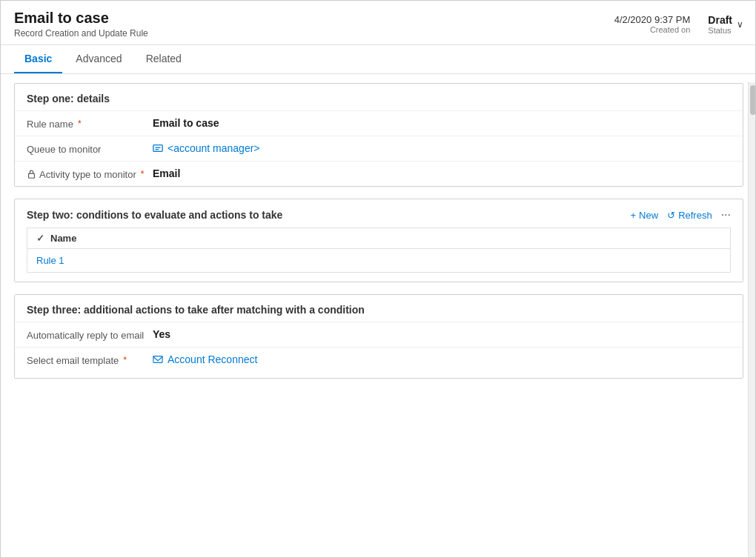  Describe the element at coordinates (82, 18) in the screenshot. I see `page-title: Email to case` at that location.